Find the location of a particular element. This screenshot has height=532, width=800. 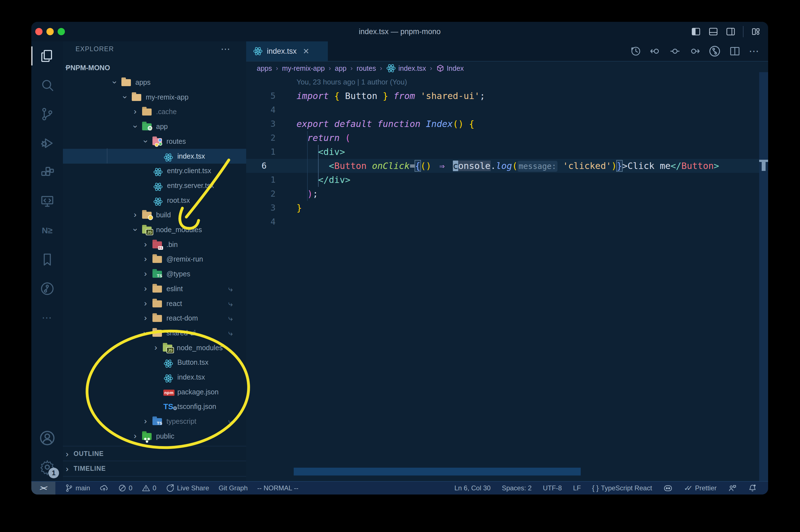

tab-index-tsx: index.tsx ✕ is located at coordinates (287, 51).